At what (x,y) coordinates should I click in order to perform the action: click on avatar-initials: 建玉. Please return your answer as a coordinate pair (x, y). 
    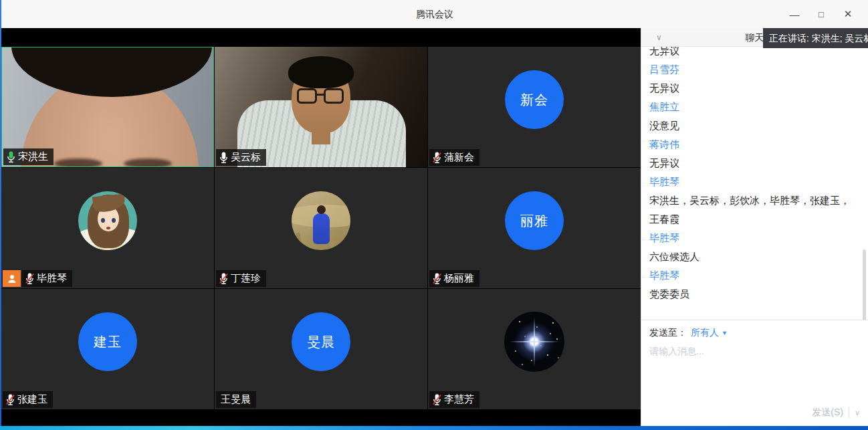
    Looking at the image, I should click on (108, 342).